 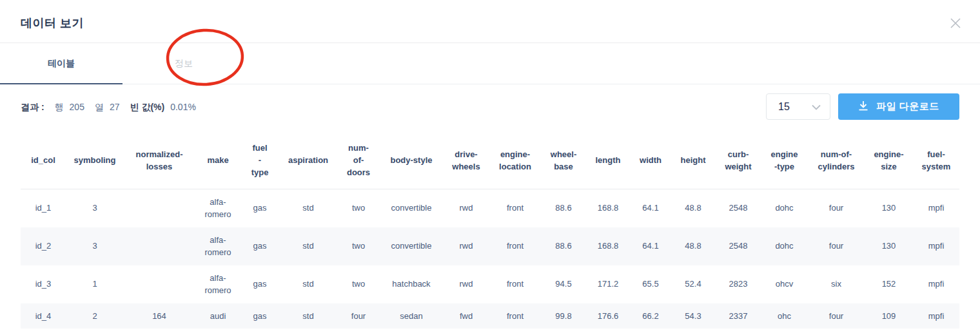 What do you see at coordinates (888, 161) in the screenshot?
I see `column-header: engine- size` at bounding box center [888, 161].